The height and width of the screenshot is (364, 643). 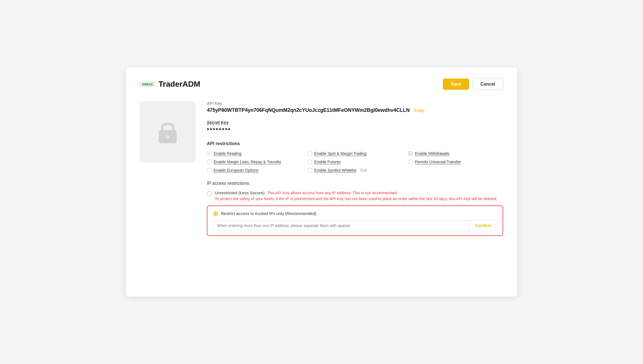 I want to click on ip-restricted-box: Restrict access to trusted IPs only (Rec…, so click(x=355, y=221).